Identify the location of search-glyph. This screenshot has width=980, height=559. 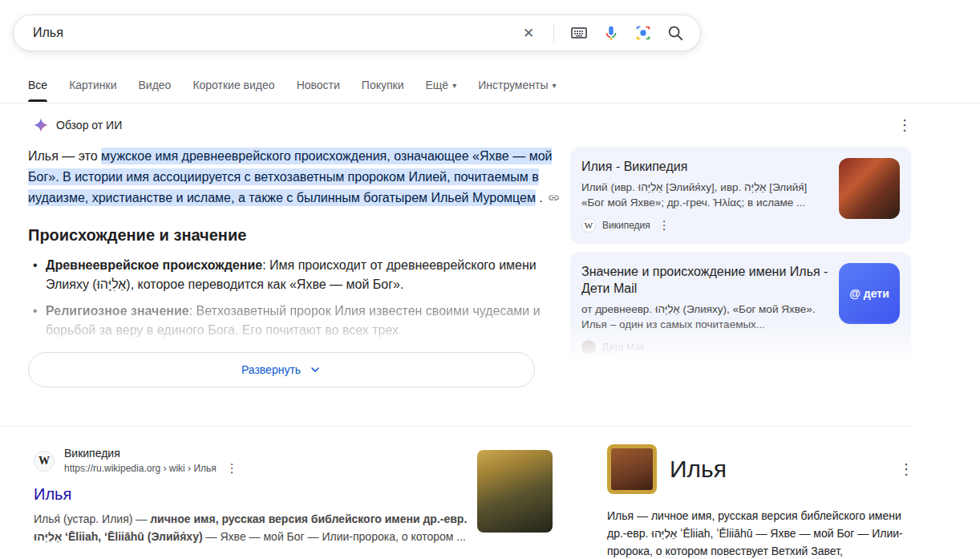
(675, 33).